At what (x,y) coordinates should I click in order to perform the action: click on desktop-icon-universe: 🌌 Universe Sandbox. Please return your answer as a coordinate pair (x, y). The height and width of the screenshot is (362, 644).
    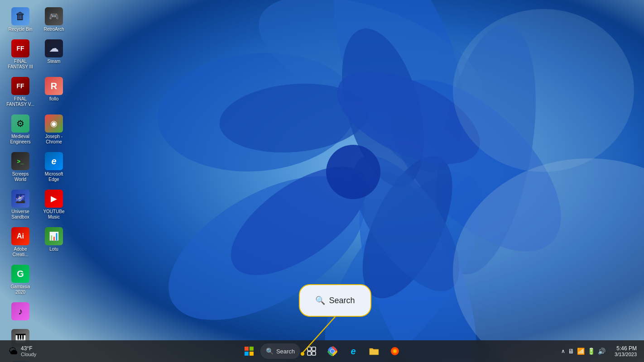
    Looking at the image, I should click on (20, 205).